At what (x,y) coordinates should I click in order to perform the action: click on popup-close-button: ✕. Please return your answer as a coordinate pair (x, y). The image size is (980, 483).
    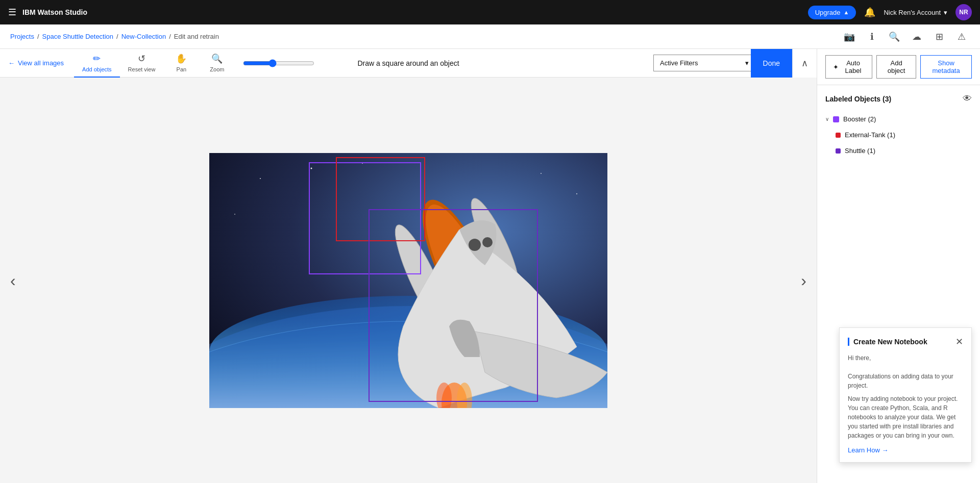
    Looking at the image, I should click on (960, 342).